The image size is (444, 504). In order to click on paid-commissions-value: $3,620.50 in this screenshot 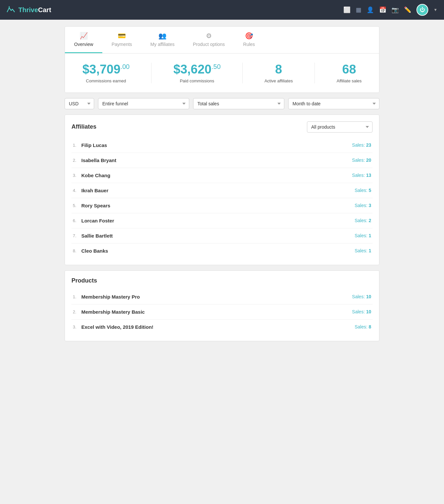, I will do `click(197, 70)`.